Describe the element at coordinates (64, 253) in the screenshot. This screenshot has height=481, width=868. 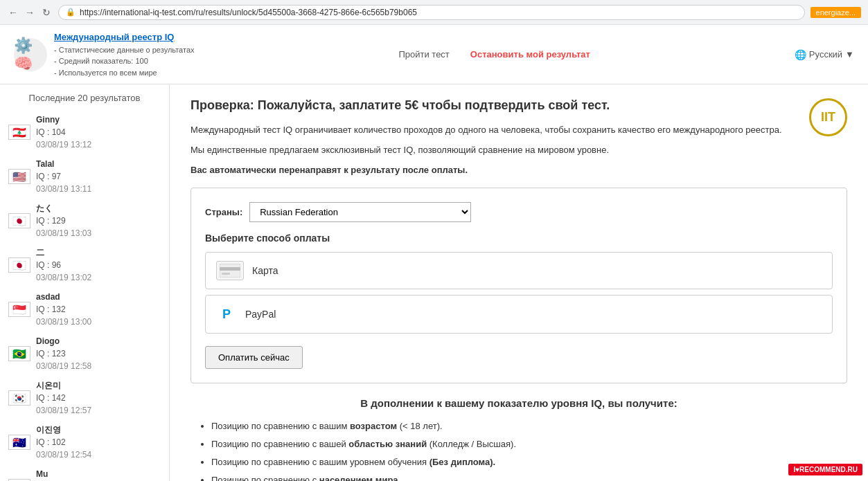
I see `result-name: 二` at that location.